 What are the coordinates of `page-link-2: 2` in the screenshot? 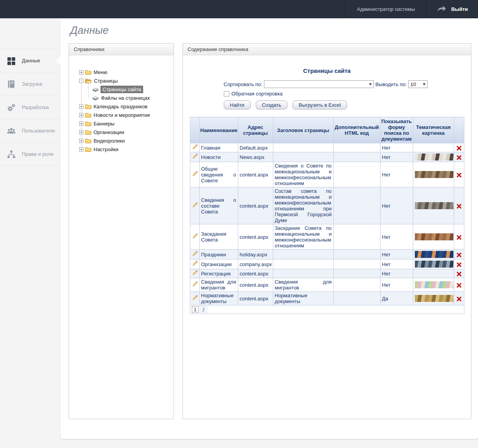 It's located at (204, 309).